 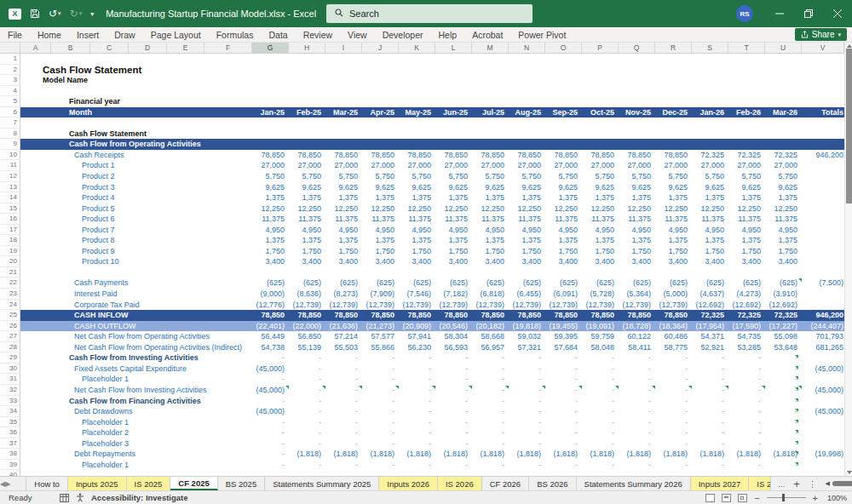 What do you see at coordinates (564, 112) in the screenshot?
I see `cell: Sep-25` at bounding box center [564, 112].